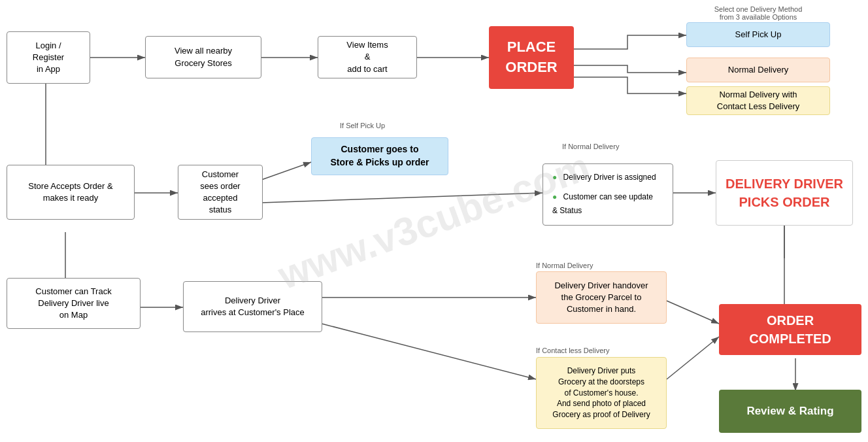  Describe the element at coordinates (252, 307) in the screenshot. I see `driver-arrives-box: Delivery Driverarrives at Customer's Pla…` at that location.